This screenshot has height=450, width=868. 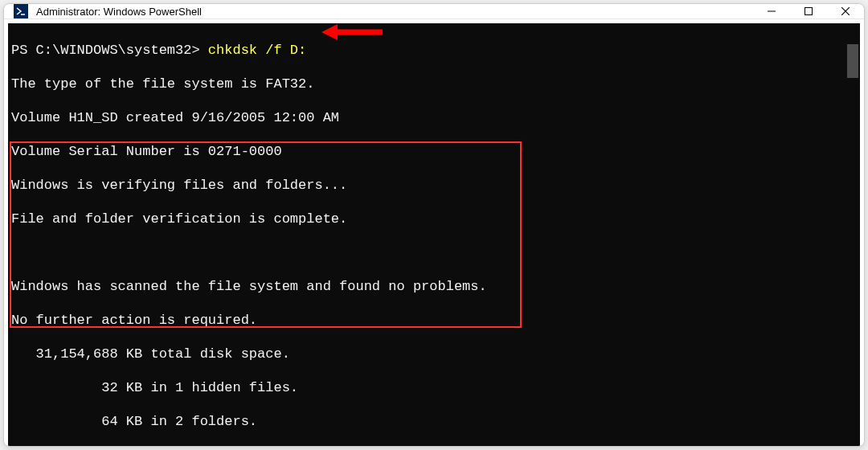 I want to click on output-line: Windows is verifying files and folders..…, so click(x=434, y=185).